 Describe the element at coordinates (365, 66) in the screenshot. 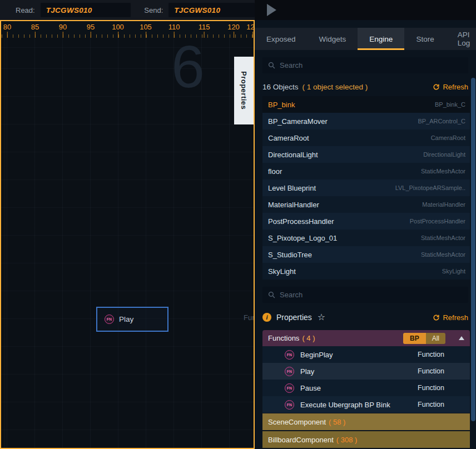

I see `objects-search-input` at that location.